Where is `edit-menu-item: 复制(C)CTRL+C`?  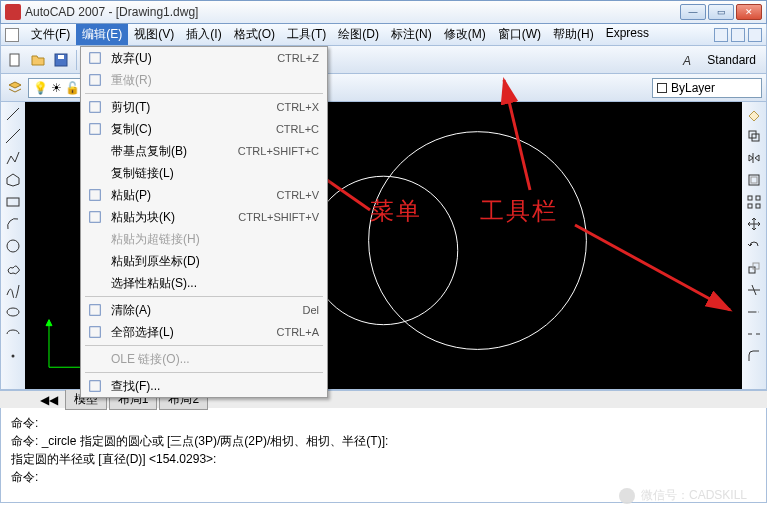
edit-menu-item: 复制(C)CTRL+C is located at coordinates (204, 129).